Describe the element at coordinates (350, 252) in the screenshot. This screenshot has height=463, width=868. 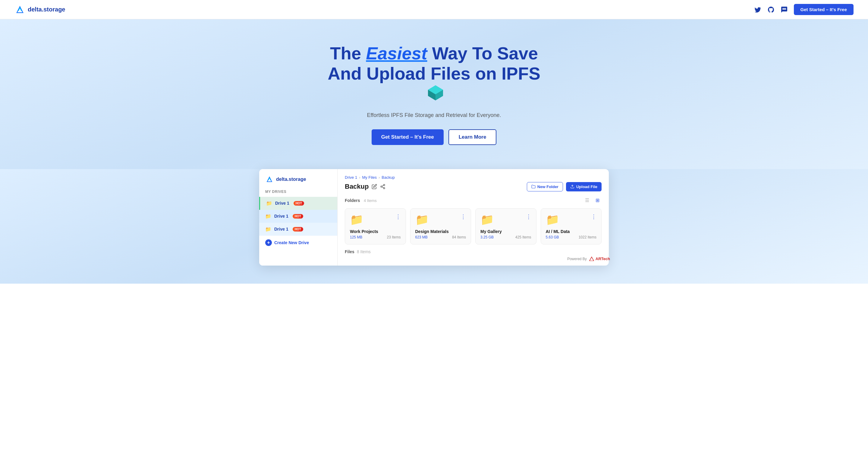
I see `files-label: Files` at that location.